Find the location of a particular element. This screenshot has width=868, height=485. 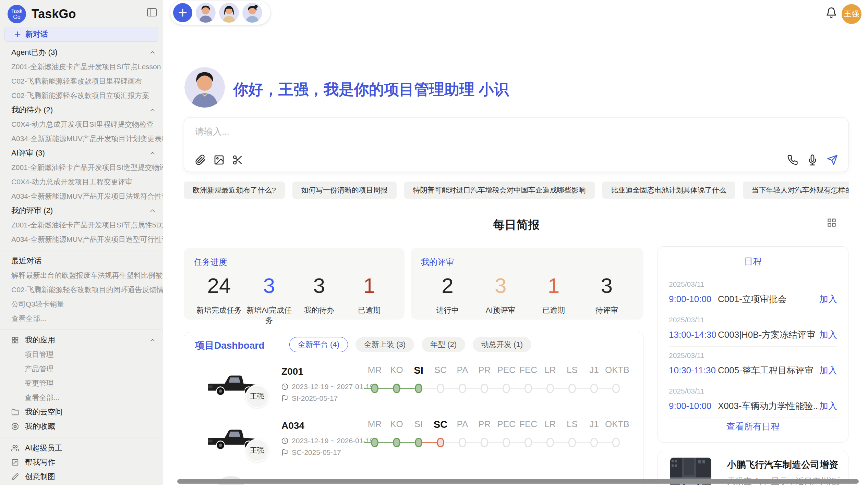

section-my-review: 我的评审 (2) is located at coordinates (82, 211).